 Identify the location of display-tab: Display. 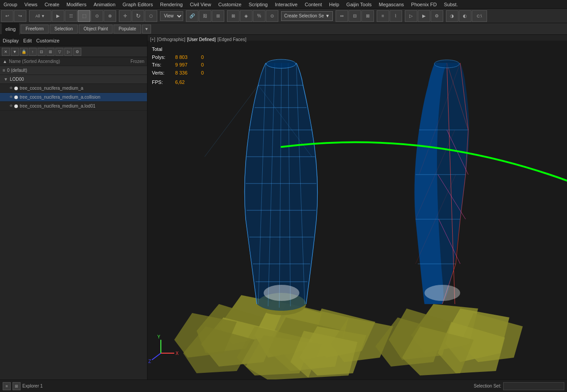
(11, 41).